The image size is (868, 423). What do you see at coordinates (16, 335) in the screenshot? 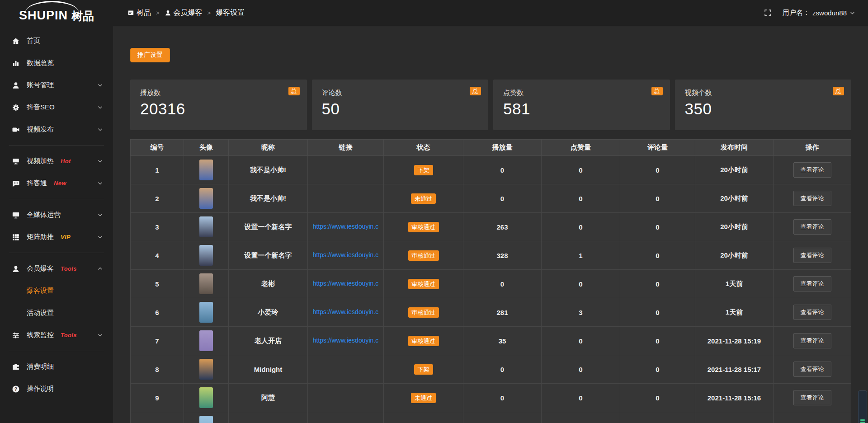
I see `sliders-icon` at bounding box center [16, 335].